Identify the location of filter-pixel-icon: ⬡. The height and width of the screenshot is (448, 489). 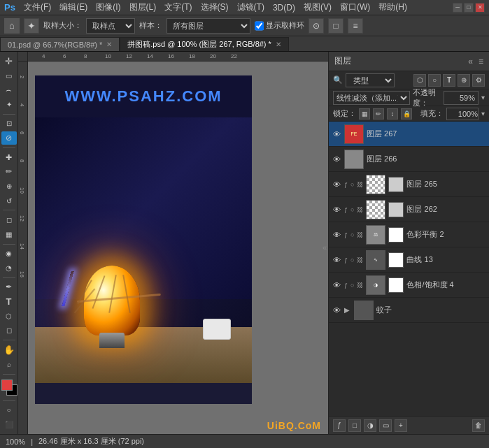
(420, 80).